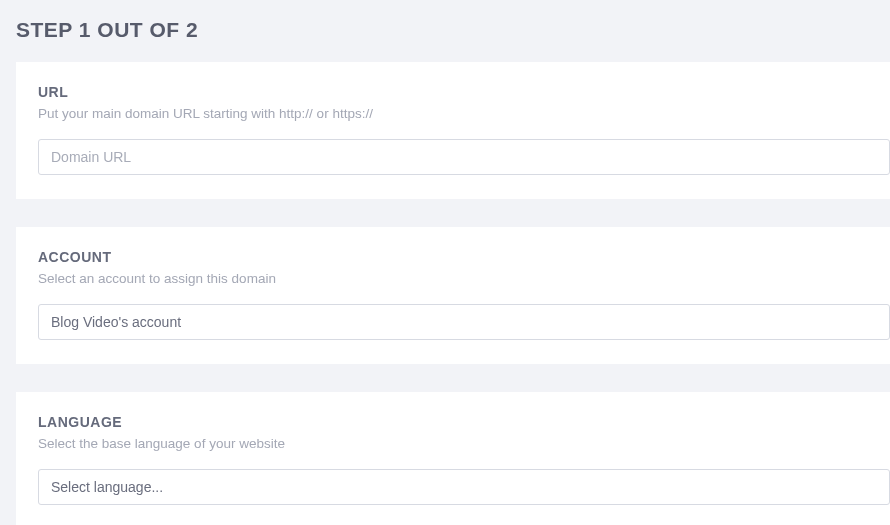 The image size is (890, 525). Describe the element at coordinates (464, 257) in the screenshot. I see `account-label: ACCOUNT` at that location.